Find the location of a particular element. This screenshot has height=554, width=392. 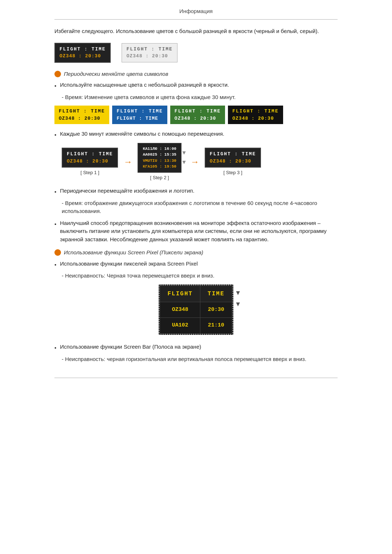

sp-header-flight: FLIGHT is located at coordinates (180, 294).